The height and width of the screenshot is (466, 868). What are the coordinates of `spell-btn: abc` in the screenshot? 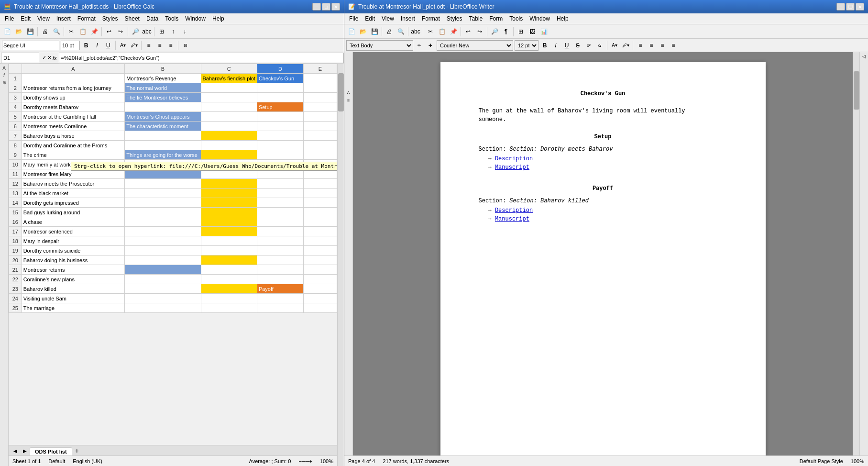 It's located at (147, 32).